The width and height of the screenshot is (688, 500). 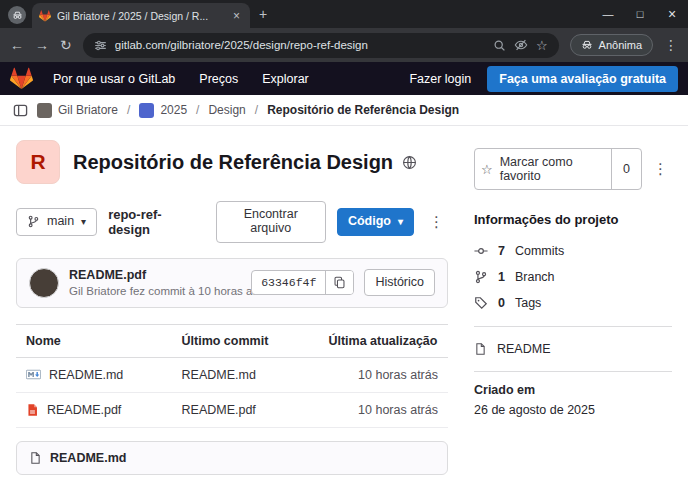 What do you see at coordinates (78, 110) in the screenshot?
I see `breadcrumb-item-user: Gil Briatore` at bounding box center [78, 110].